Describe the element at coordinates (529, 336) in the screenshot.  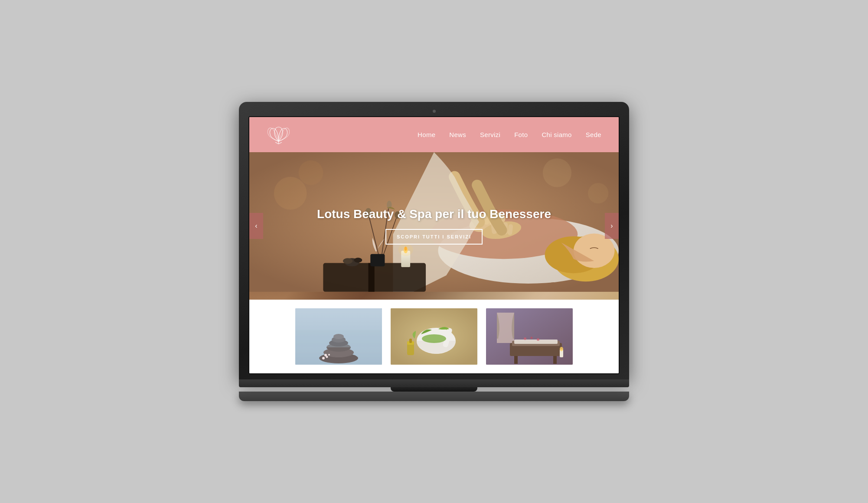
I see `room-svg` at that location.